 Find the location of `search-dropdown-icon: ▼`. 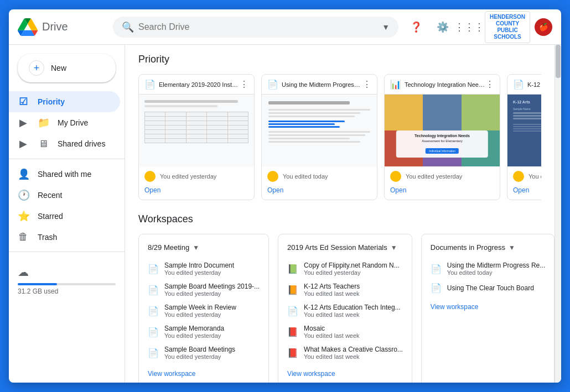

search-dropdown-icon: ▼ is located at coordinates (386, 27).